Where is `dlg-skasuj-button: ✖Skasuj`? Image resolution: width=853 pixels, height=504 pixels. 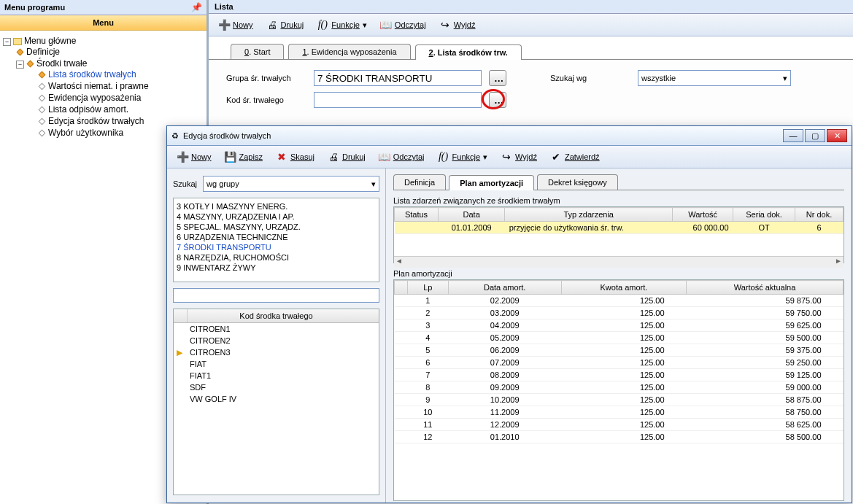 dlg-skasuj-button: ✖Skasuj is located at coordinates (295, 157).